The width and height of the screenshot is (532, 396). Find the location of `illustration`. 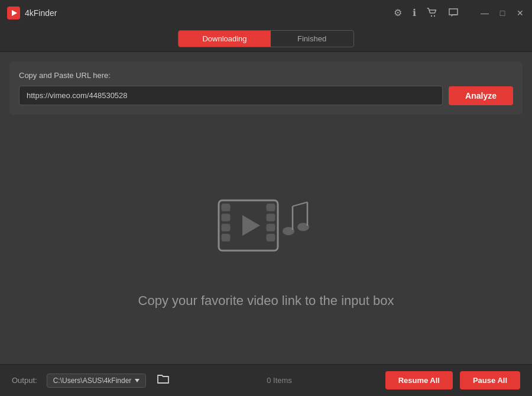

illustration is located at coordinates (266, 228).